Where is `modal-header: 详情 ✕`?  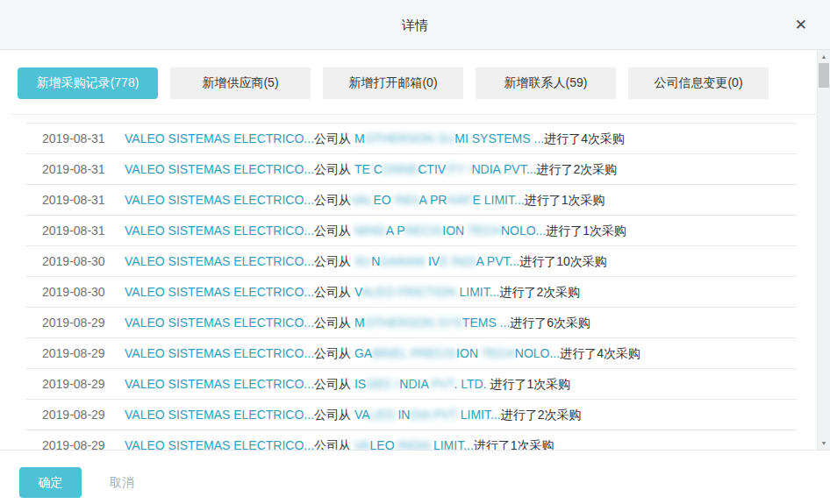
modal-header: 详情 ✕ is located at coordinates (415, 25).